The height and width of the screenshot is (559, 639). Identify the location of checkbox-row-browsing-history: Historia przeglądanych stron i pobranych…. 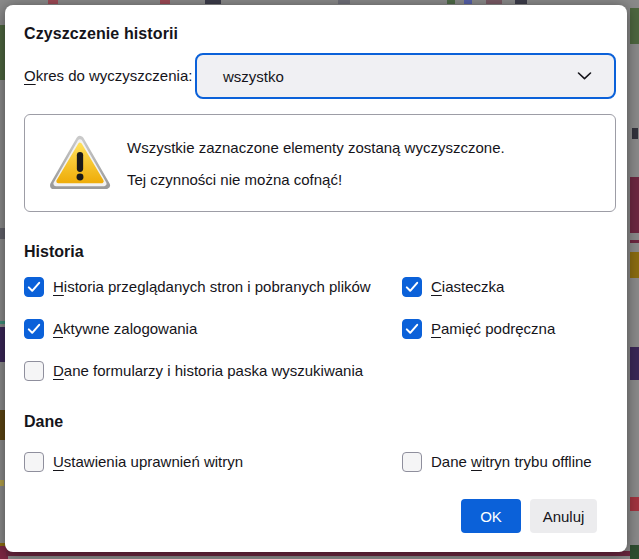
(198, 287).